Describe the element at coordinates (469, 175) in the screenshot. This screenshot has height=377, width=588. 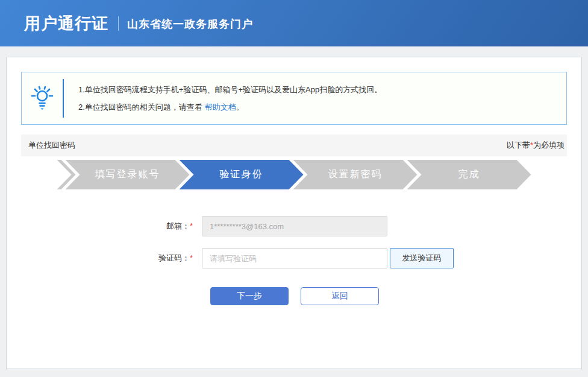
I see `step-done: 完成` at that location.